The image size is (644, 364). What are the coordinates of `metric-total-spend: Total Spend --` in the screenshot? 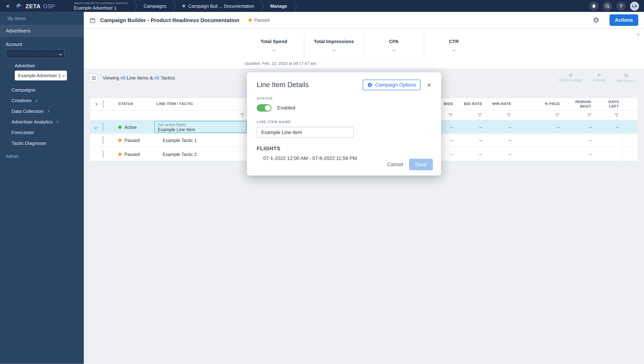 It's located at (274, 46).